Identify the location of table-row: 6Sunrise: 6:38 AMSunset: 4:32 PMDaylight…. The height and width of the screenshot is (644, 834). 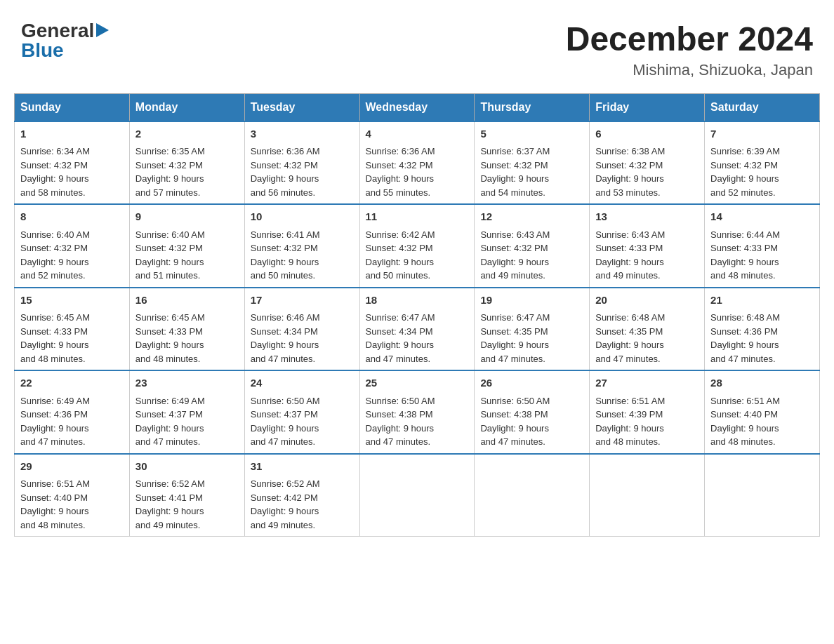
(647, 163).